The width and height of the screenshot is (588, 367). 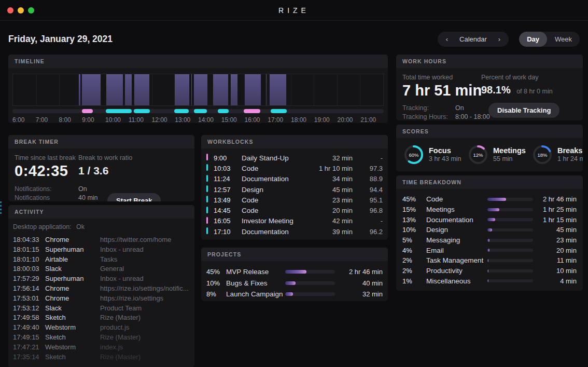 I want to click on activity-row: 17:53:01Chromehttps://rize.io/settings, so click(x=102, y=299).